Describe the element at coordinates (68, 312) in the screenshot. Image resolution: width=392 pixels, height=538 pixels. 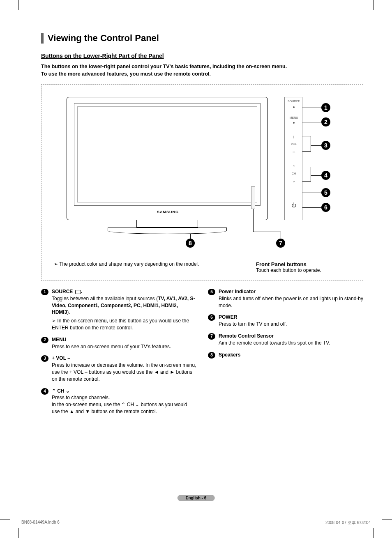
I see `item-1-end: ).` at that location.